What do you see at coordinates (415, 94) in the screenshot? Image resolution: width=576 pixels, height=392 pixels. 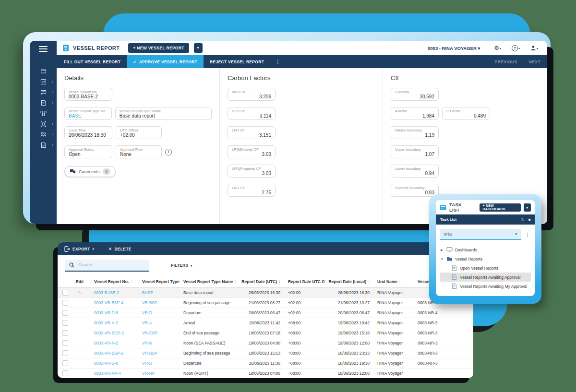 I see `capacity-field: Capacity 30,592` at bounding box center [415, 94].